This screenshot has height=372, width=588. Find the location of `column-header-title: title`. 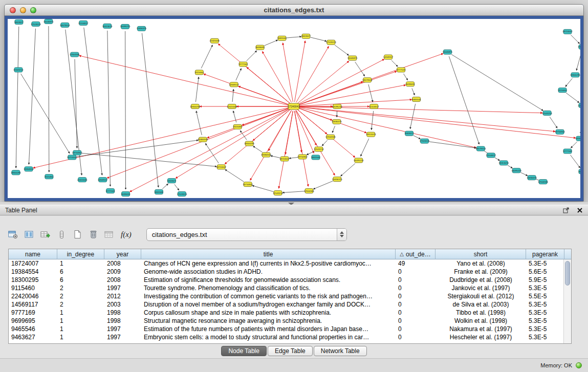

column-header-title: title is located at coordinates (268, 254).